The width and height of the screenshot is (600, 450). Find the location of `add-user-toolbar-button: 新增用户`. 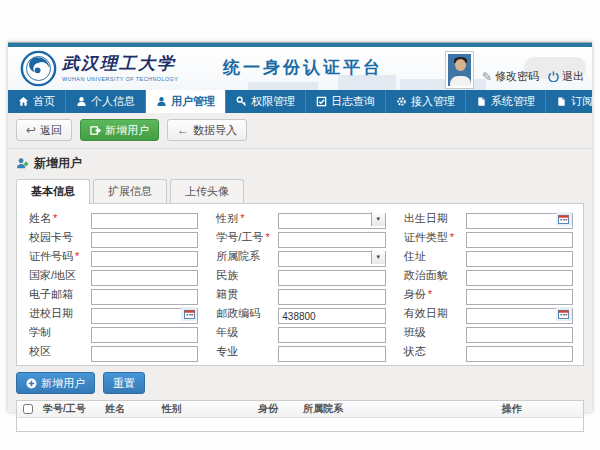

add-user-toolbar-button: 新增用户 is located at coordinates (120, 130).